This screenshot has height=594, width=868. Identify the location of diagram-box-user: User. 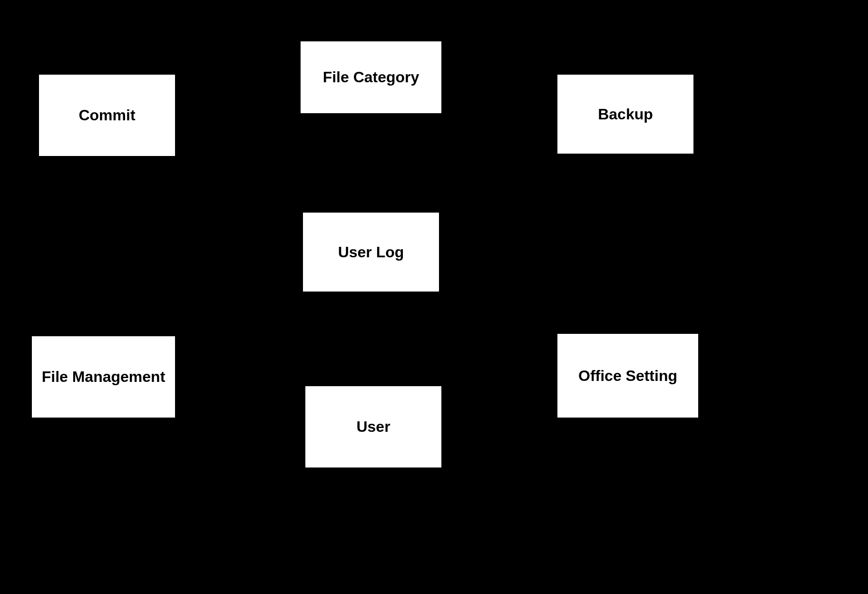
(373, 427).